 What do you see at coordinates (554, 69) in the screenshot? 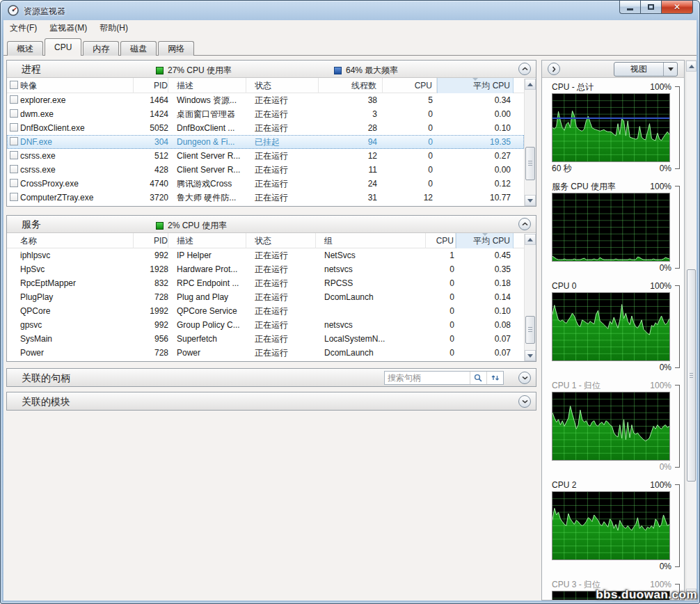
I see `collapse-charts-pane-button` at bounding box center [554, 69].